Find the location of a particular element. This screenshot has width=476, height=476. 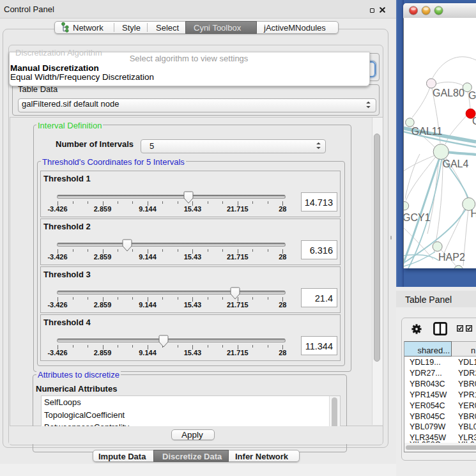

svg-text: HAP2 is located at coordinates (452, 257).